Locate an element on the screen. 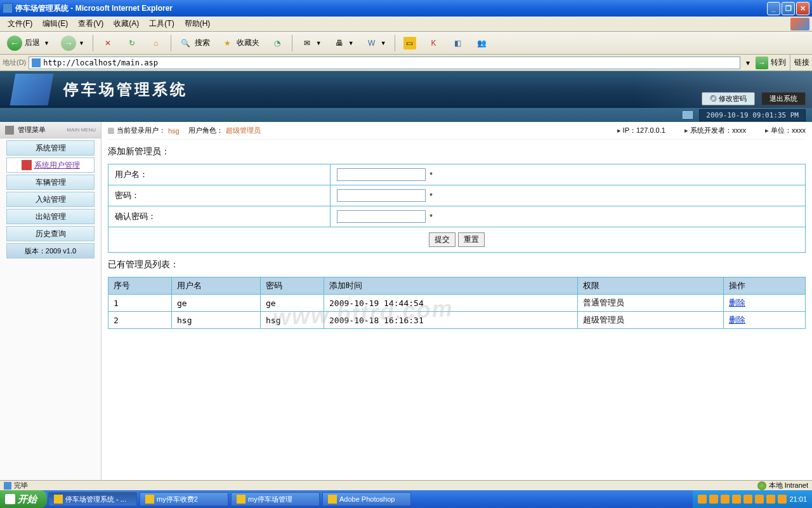  menu-view: 查看(V) is located at coordinates (91, 24).